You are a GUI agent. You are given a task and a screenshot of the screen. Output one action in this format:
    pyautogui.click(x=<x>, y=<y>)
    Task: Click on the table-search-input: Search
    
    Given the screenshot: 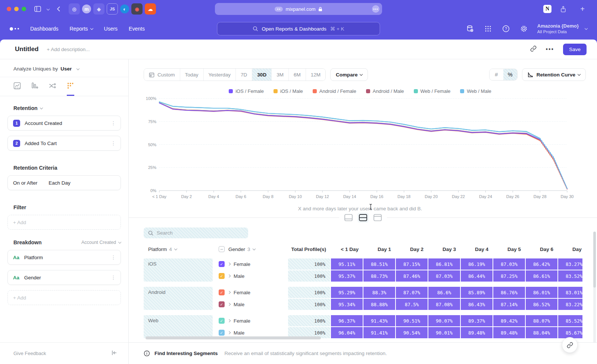 What is the action you would take?
    pyautogui.click(x=196, y=233)
    